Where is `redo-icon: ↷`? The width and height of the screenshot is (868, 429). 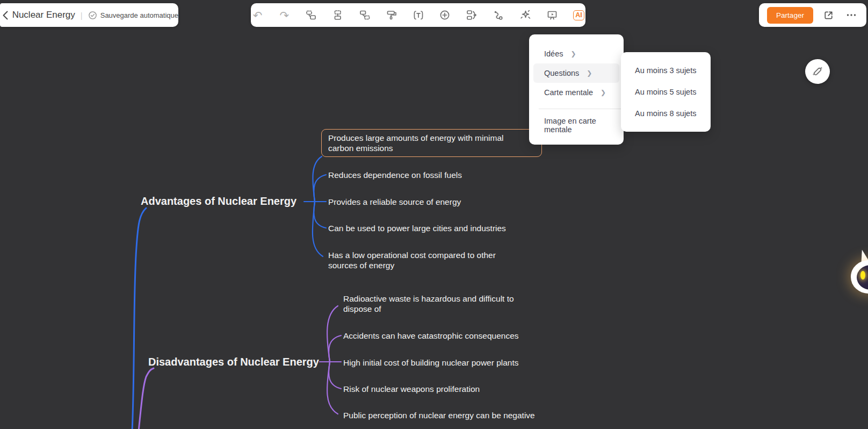 redo-icon: ↷ is located at coordinates (284, 15).